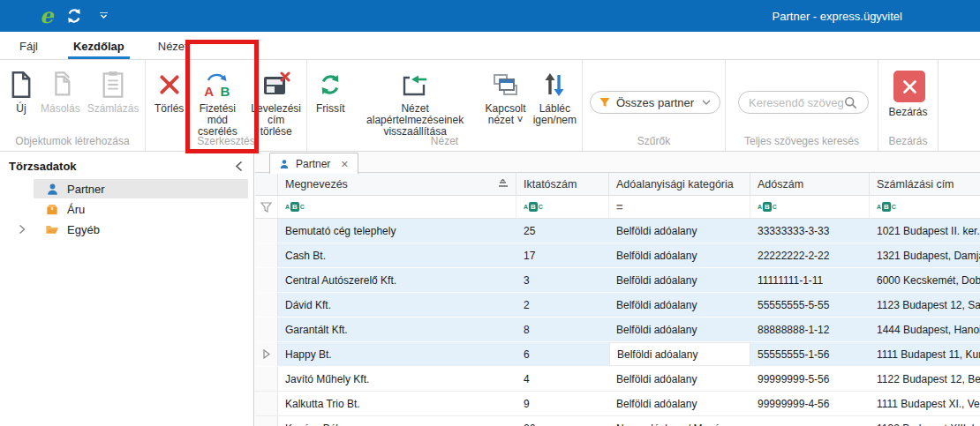 The width and height of the screenshot is (980, 426). I want to click on filter-cell-kategoria: =, so click(680, 206).